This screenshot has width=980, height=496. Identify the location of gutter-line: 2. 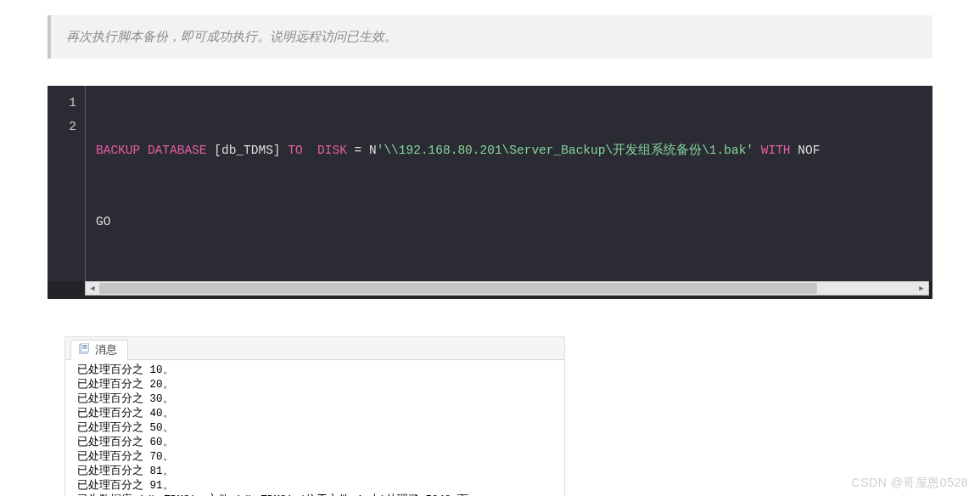
(62, 127).